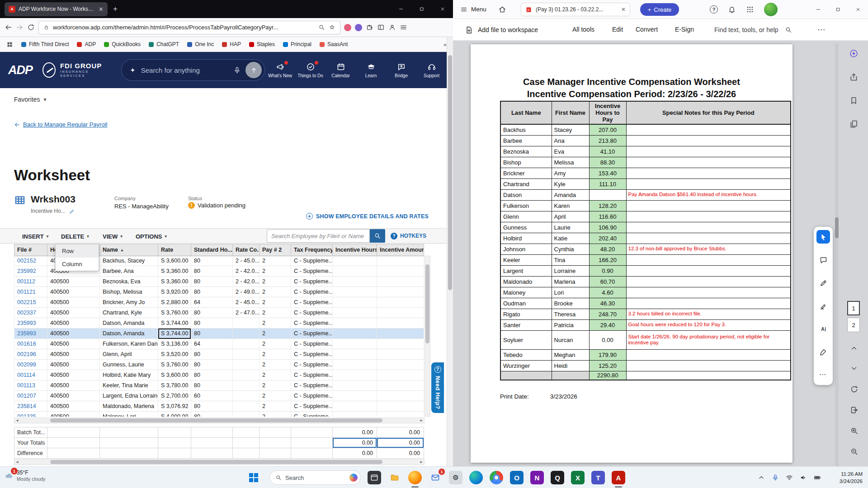  What do you see at coordinates (445, 44) in the screenshot?
I see `bookmarks-overflow-icon: »` at bounding box center [445, 44].